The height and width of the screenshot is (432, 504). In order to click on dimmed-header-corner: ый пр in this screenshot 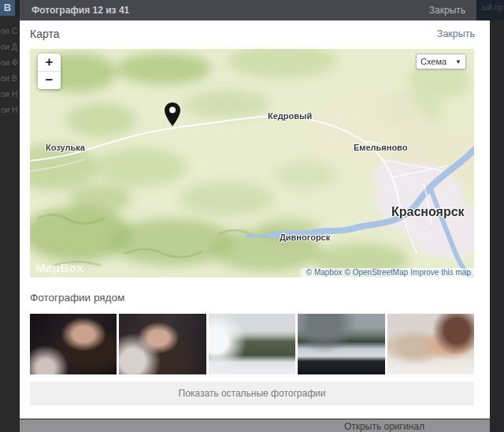, I will do `click(490, 10)`.